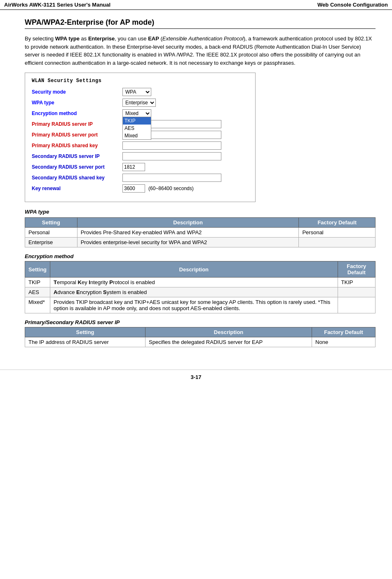 This screenshot has height=579, width=392. What do you see at coordinates (200, 282) in the screenshot?
I see `table-row: TKIP Temporal Key Integrity Protocol is …` at bounding box center [200, 282].